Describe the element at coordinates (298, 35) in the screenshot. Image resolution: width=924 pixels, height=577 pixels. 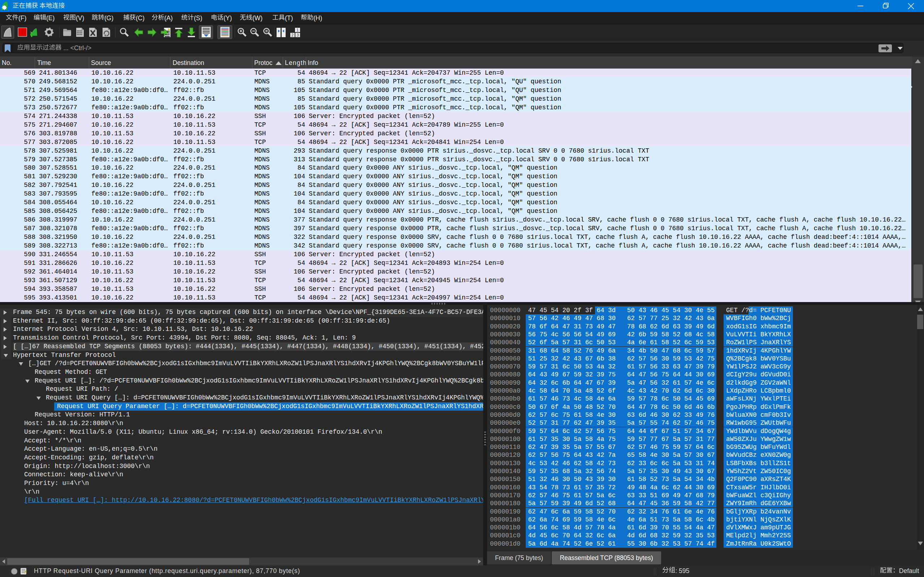
I see `svg-text: 3` at that location.